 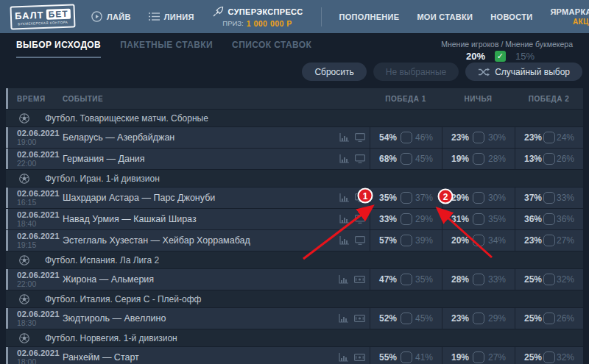 What do you see at coordinates (196, 357) in the screenshot?
I see `event-name: Ранхейм — Старт` at bounding box center [196, 357].